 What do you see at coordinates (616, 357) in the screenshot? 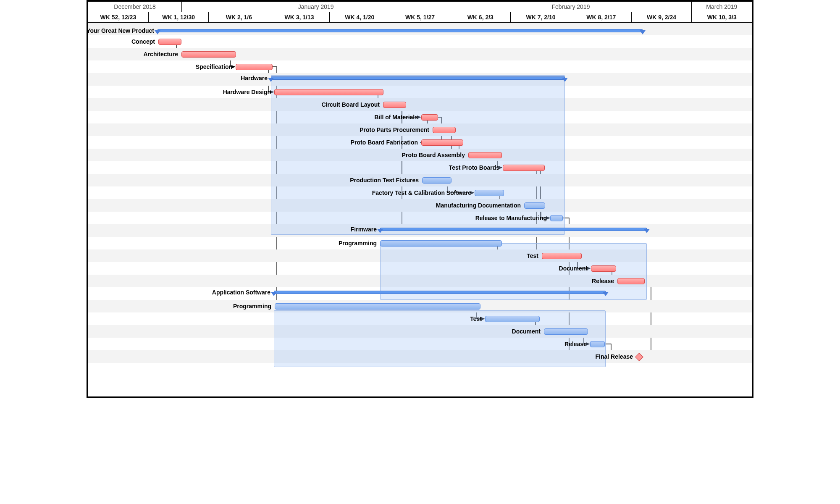
I see `milestone-label: Final Release` at bounding box center [616, 357].